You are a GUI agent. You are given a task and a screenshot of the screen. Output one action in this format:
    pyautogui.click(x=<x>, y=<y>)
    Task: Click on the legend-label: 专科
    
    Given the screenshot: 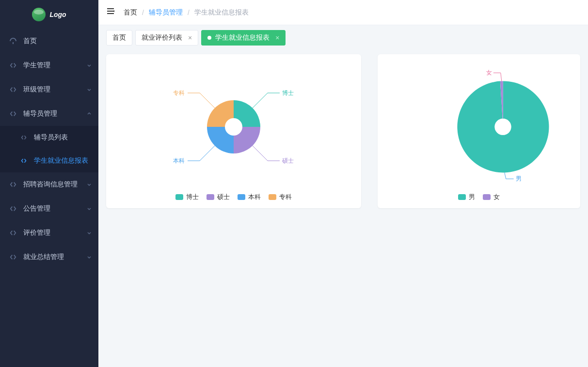 What is the action you would take?
    pyautogui.click(x=286, y=197)
    